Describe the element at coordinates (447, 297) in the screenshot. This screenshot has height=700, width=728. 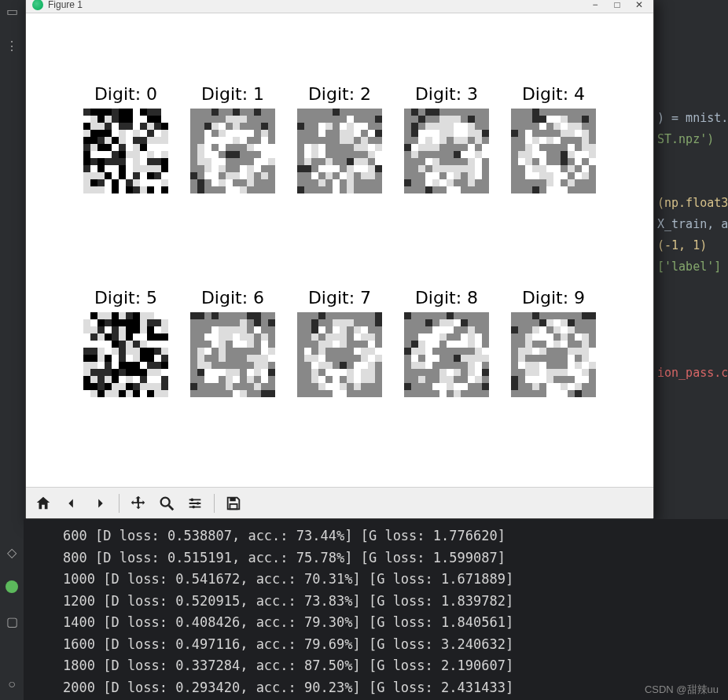
I see `digit-title: Digit: 8` at that location.